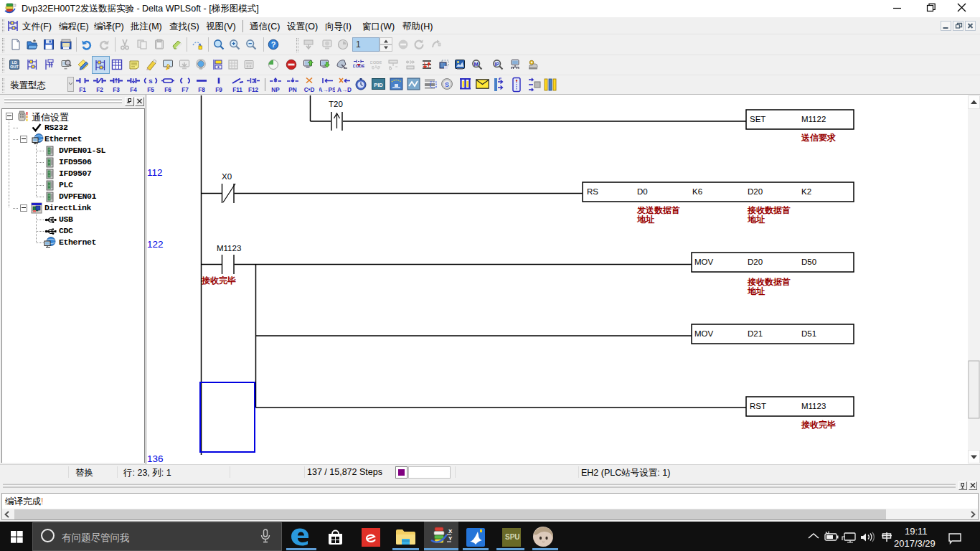 The image size is (980, 551). What do you see at coordinates (116, 90) in the screenshot?
I see `svg-text: F3` at bounding box center [116, 90].